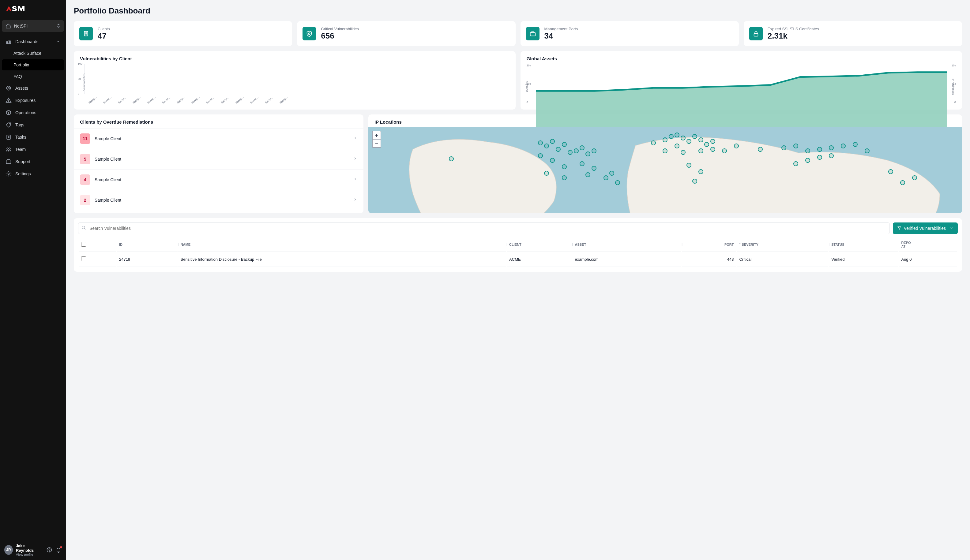  I want to click on overdue-item: 5Sample Client, so click(219, 159).